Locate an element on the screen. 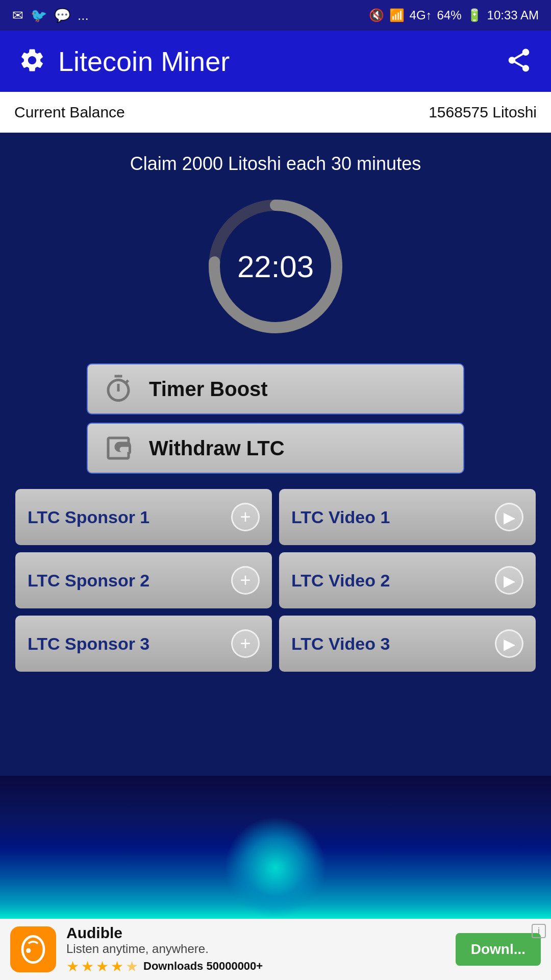 The image size is (551, 980). ltc-video-2-label: LTC Video 2 is located at coordinates (341, 581).